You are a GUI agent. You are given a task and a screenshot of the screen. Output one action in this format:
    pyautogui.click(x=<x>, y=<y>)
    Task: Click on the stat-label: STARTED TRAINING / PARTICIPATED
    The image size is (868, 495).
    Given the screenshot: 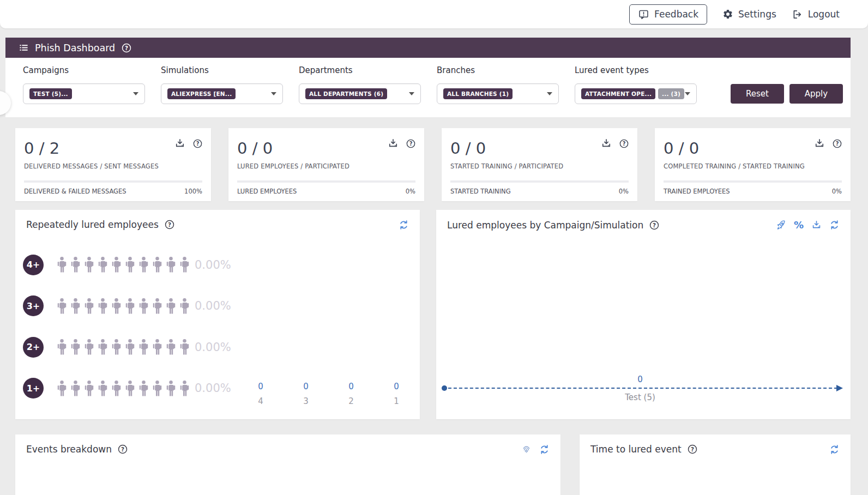 What is the action you would take?
    pyautogui.click(x=540, y=166)
    